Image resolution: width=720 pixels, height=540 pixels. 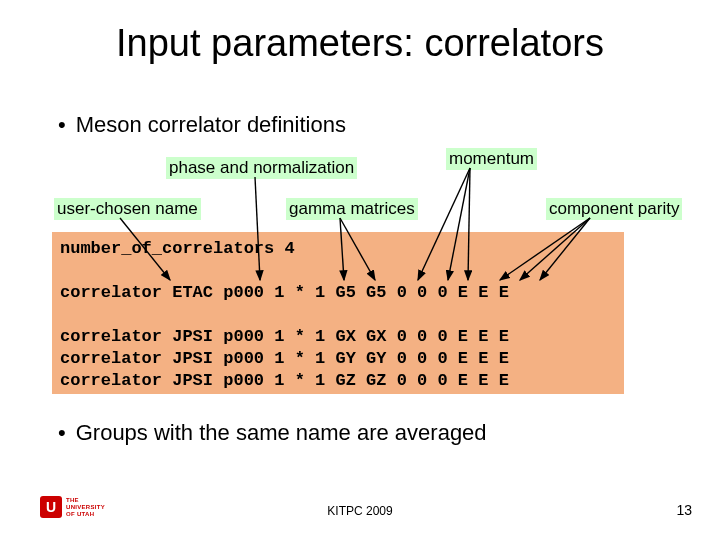 What do you see at coordinates (360, 511) in the screenshot?
I see `footer-conference: KITPC 2009` at bounding box center [360, 511].